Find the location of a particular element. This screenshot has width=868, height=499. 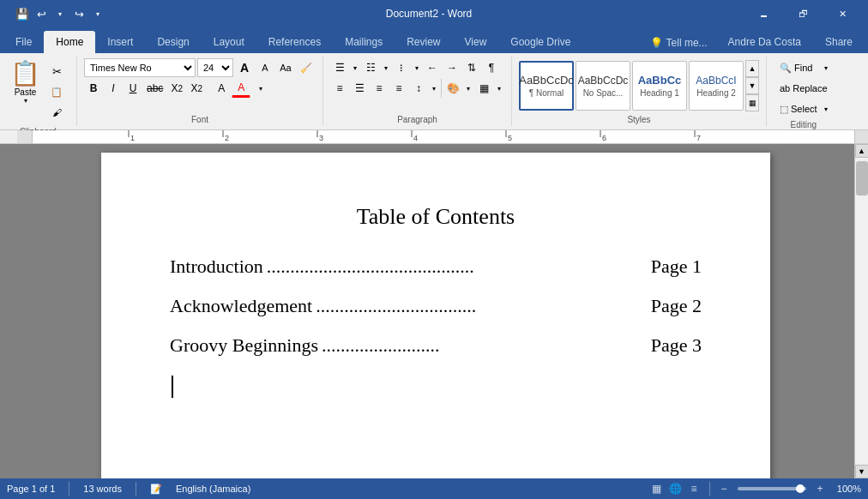

proofing-icon: 📝 is located at coordinates (156, 489).